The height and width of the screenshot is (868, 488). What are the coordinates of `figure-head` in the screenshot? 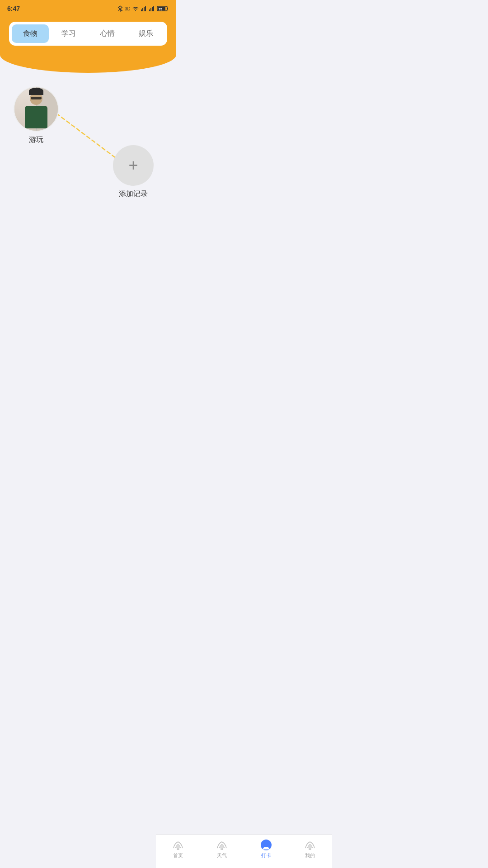 It's located at (36, 99).